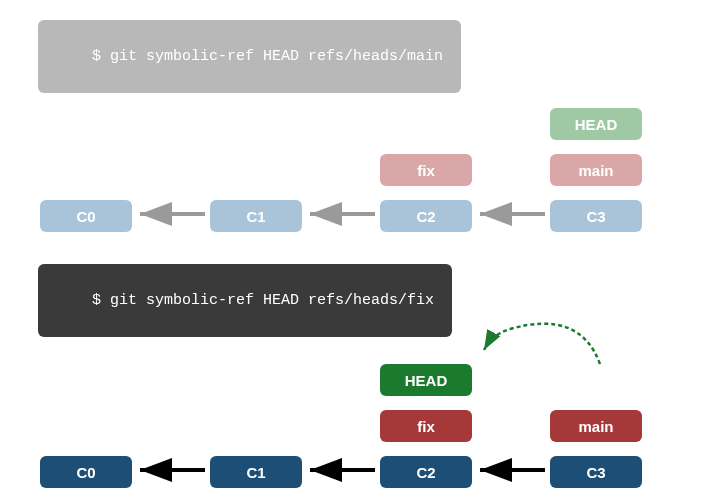  What do you see at coordinates (250, 56) in the screenshot?
I see `command-box: $ git symbolic-ref HEAD refs/heads/main` at bounding box center [250, 56].